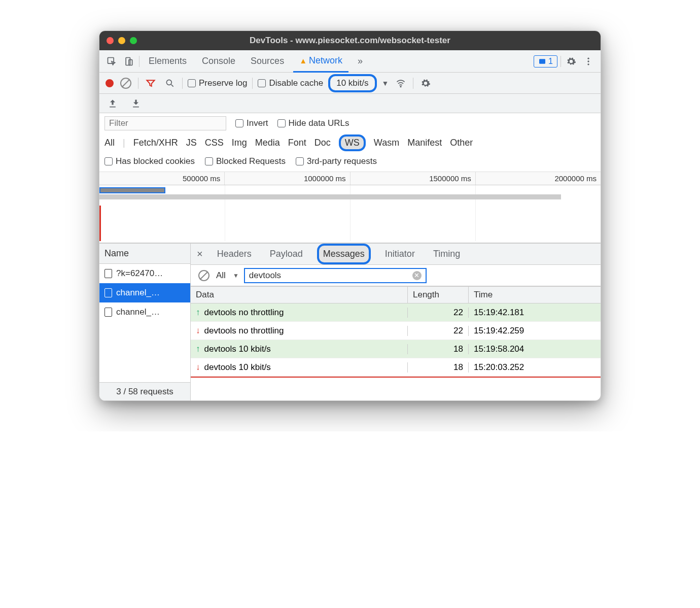  I want to click on preserve-log-checkbox: Preserve log, so click(217, 83).